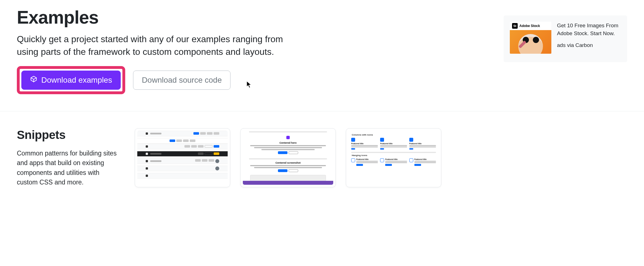 The height and width of the screenshot is (266, 644). Describe the element at coordinates (288, 143) in the screenshot. I see `hero-mini-heading-1: Centered hero` at that location.